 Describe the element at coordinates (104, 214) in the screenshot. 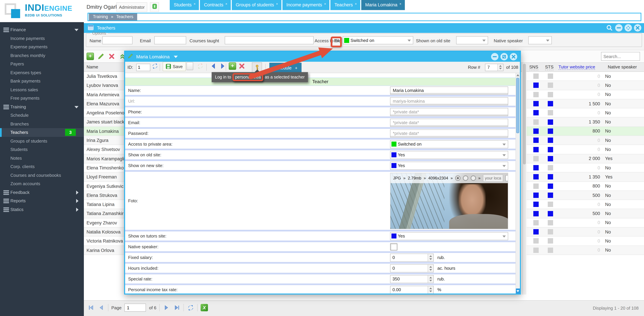

I see `table-row-name: Tatiana Zamashkir` at that location.